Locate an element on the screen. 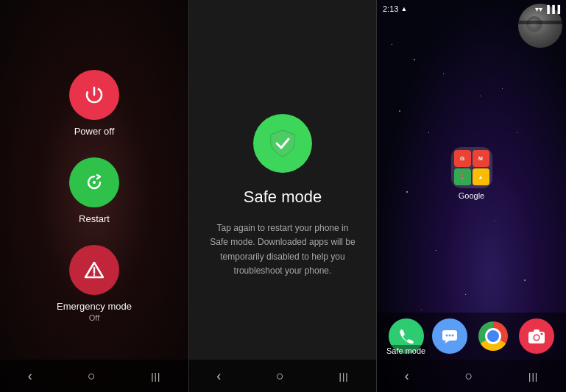 The height and width of the screenshot is (392, 566). wifi-icon: ▾▾ is located at coordinates (539, 9).